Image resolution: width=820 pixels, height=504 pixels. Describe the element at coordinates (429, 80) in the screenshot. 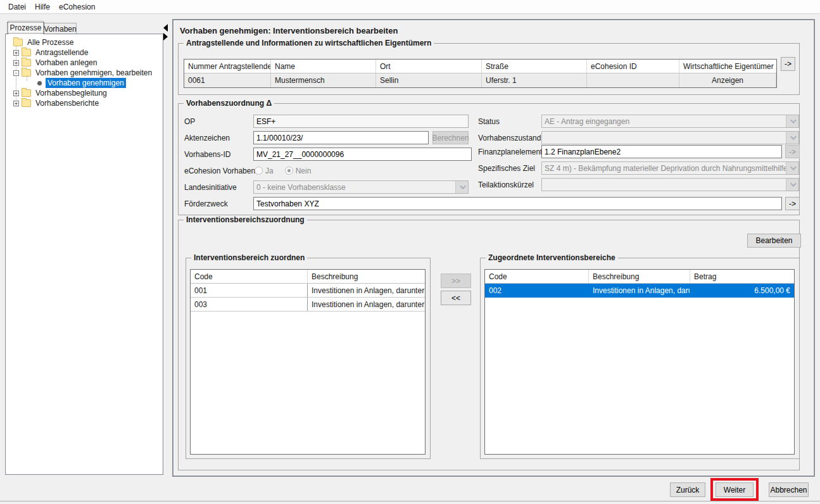

I see `applicant-ort: Sellin` at that location.